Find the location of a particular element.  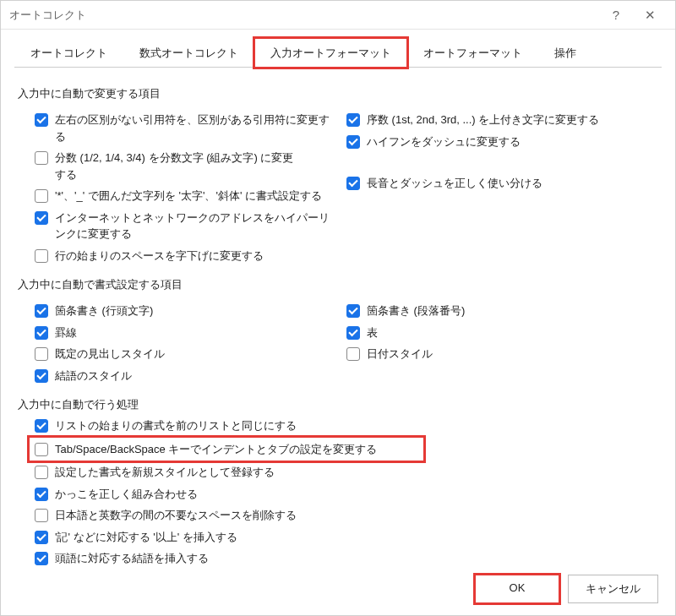

section2-left-col: 箇条書き (行頭文字) 罫線 既定の見出しスタイル 結語のスタイル is located at coordinates (191, 343).